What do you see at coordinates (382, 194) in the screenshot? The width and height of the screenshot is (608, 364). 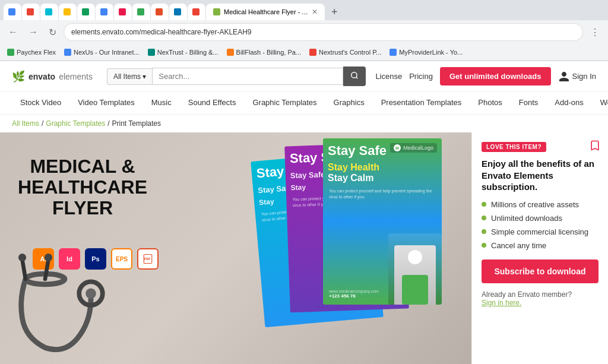 I see `card3-body: You can protect yourself and help preven…` at bounding box center [382, 194].